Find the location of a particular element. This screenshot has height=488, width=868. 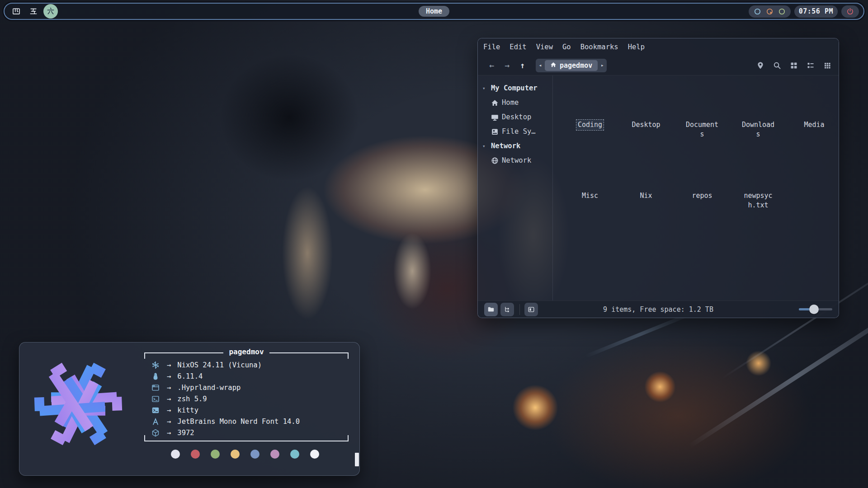

packages-icon is located at coordinates (156, 433).